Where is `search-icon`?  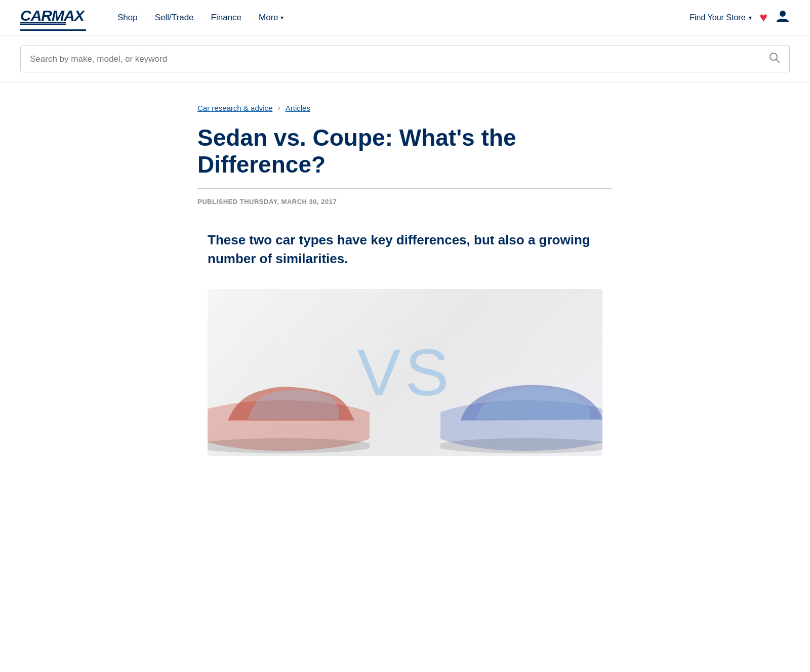 search-icon is located at coordinates (775, 59).